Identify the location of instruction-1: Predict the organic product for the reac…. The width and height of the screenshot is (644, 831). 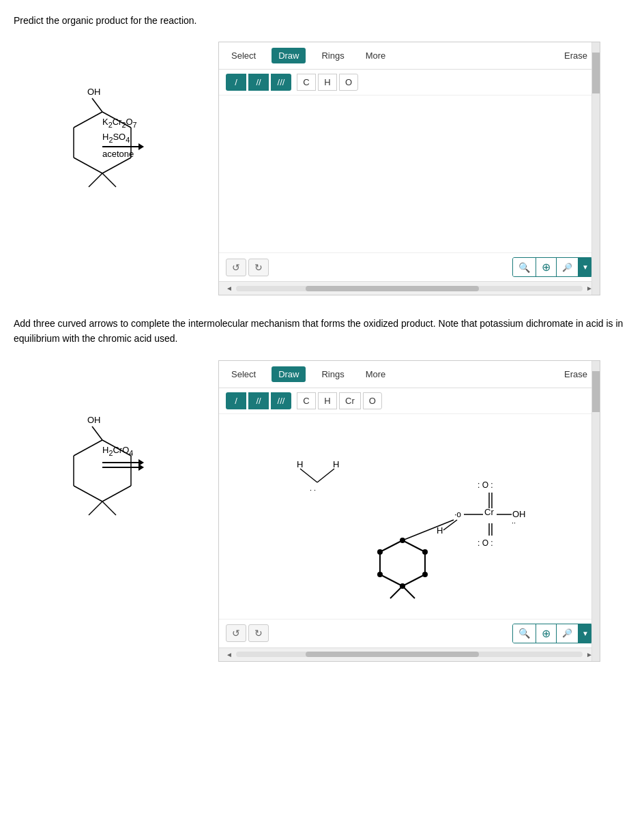
(322, 20).